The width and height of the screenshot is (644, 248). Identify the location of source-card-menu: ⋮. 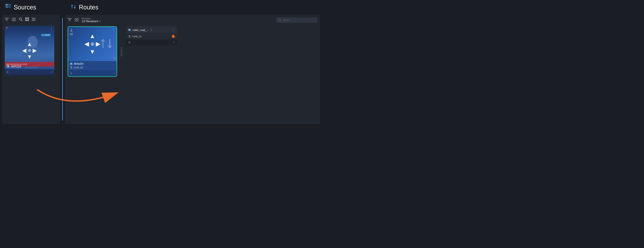
(52, 29).